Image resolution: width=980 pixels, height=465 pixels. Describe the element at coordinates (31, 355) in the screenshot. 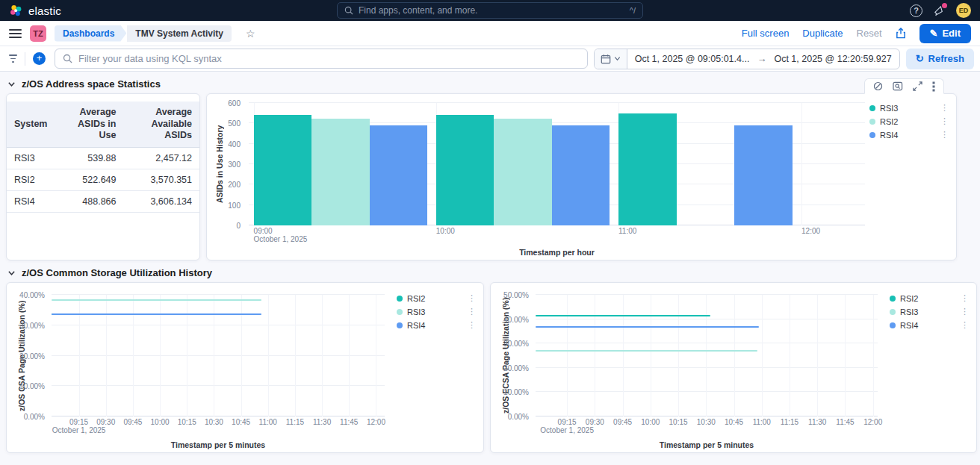

I see `y-axis-ticks: 0.00%10.00%20.00%30.00%40.00%` at that location.